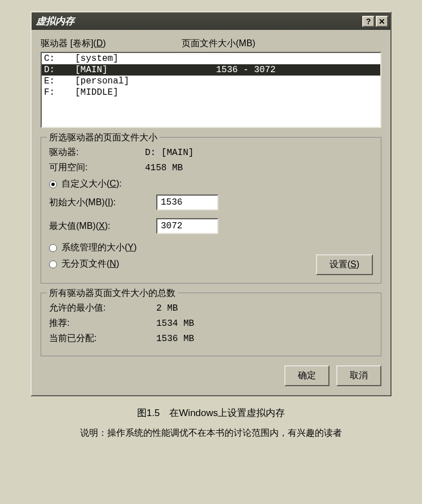 Image resolution: width=422 pixels, height=504 pixels. What do you see at coordinates (146, 59) in the screenshot?
I see `drive-label: [system]` at bounding box center [146, 59].